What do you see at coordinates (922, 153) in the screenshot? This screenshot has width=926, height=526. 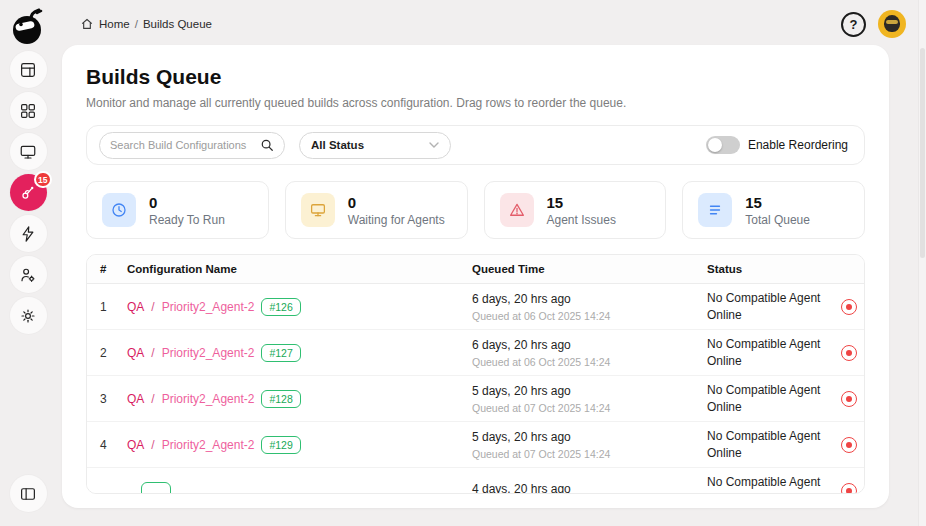 I see `scrollbar-thumb` at bounding box center [922, 153].